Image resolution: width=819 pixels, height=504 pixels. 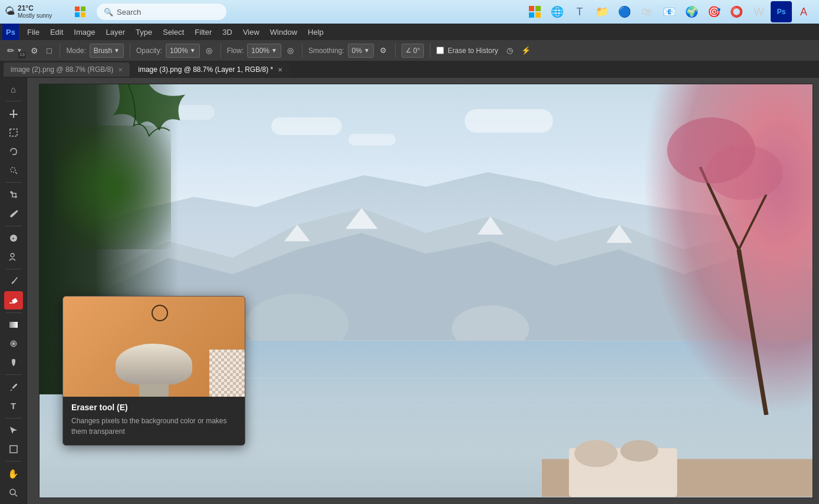 I want to click on menu-view: View, so click(x=251, y=32).